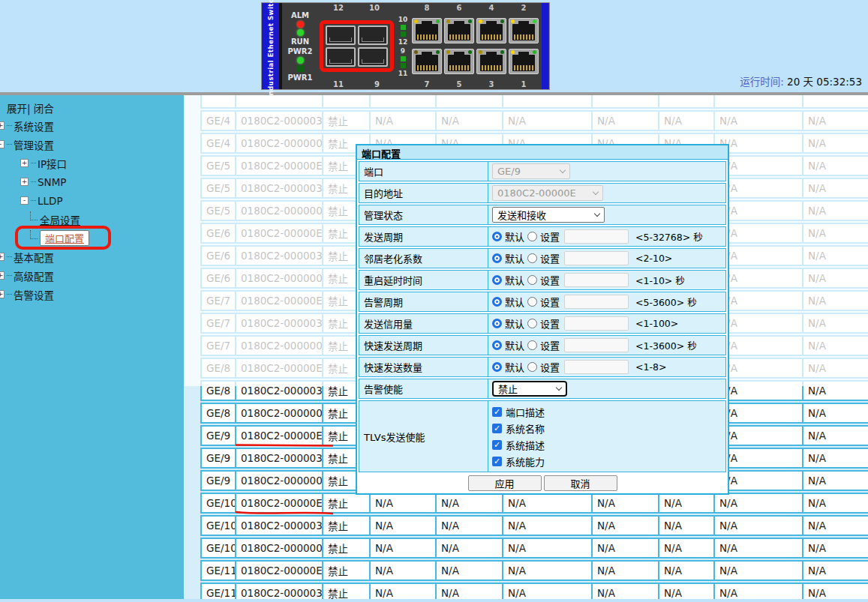 This screenshot has height=602, width=868. What do you see at coordinates (518, 461) in the screenshot?
I see `checkbox-option: ✓系统能力` at bounding box center [518, 461].